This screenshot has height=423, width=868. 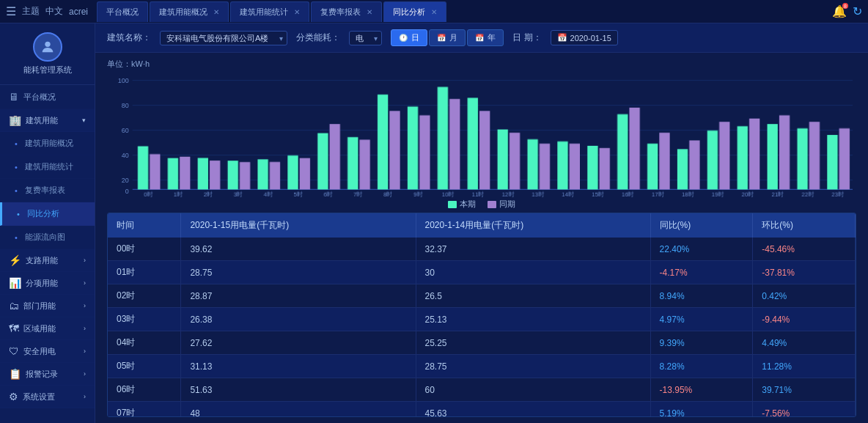 What do you see at coordinates (15, 120) in the screenshot?
I see `building-icon: 🏢` at bounding box center [15, 120].